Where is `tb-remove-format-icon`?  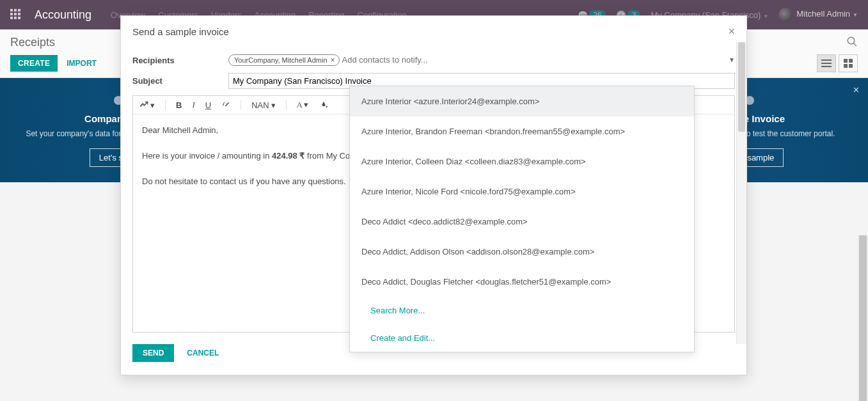
tb-remove-format-icon is located at coordinates (226, 105).